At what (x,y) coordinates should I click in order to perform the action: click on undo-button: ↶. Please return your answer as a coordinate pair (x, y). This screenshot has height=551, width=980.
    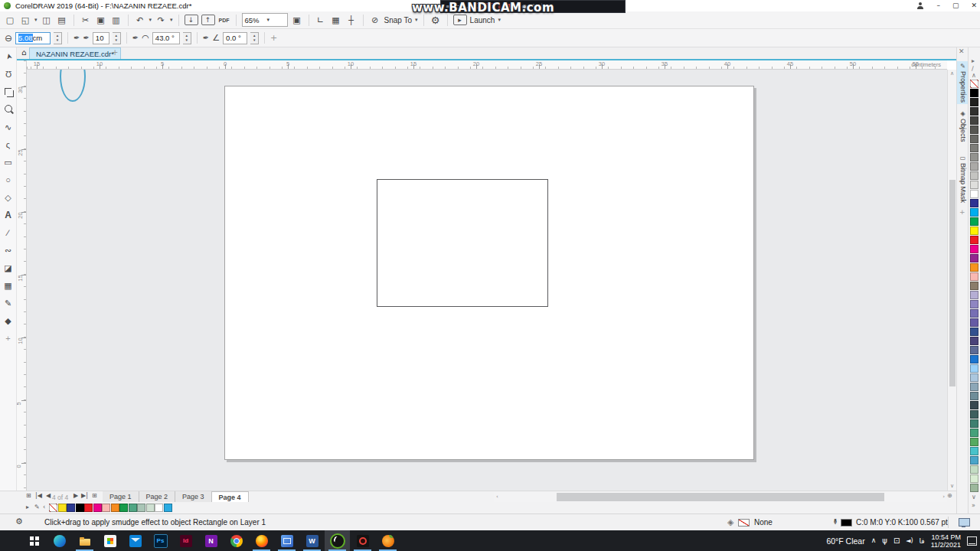
    Looking at the image, I should click on (140, 20).